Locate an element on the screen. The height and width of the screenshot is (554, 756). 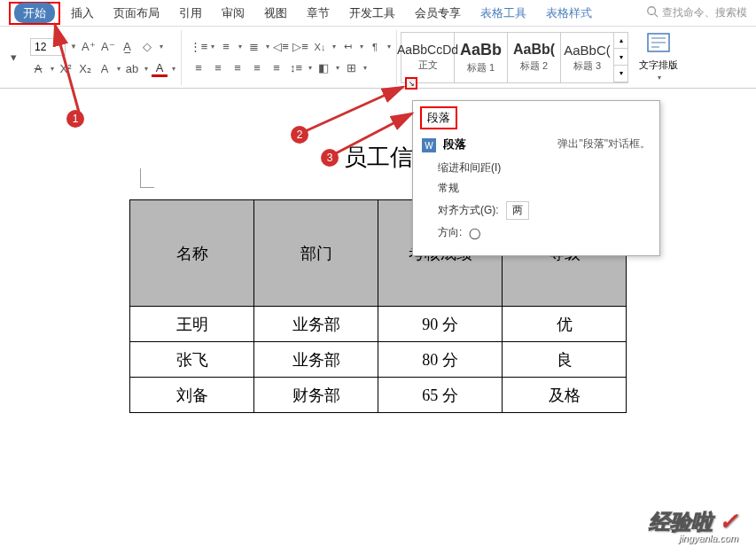
ribbon-toolbar: ▾ ▼ A⁺ A⁻ A̲ ◇ ▾ A ▾ X² X₂ A ▾ ab ▾ A ▾ … is located at coordinates (378, 58).